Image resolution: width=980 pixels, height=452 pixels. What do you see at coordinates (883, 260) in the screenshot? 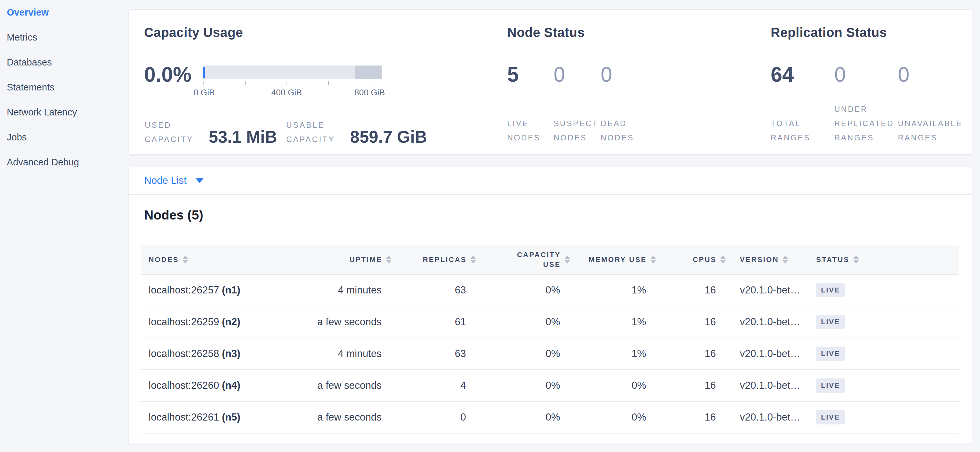
I see `column-header-status: STATUS` at bounding box center [883, 260].